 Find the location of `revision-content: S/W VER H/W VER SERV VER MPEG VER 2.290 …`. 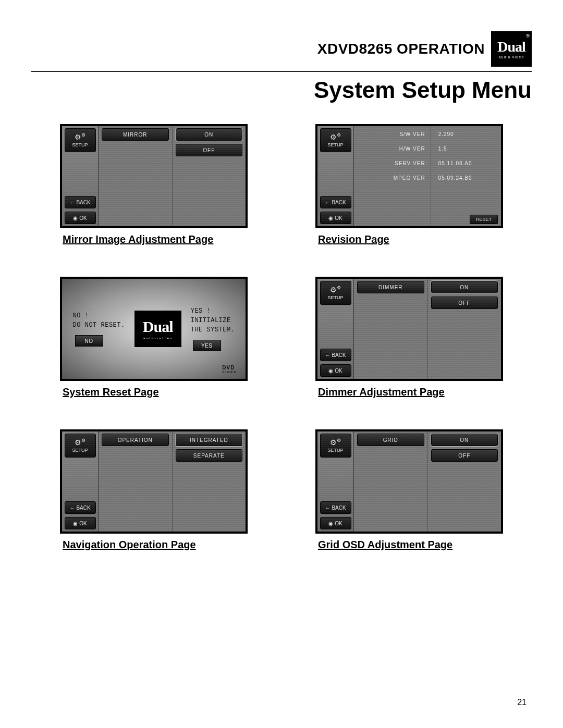

revision-content: S/W VER H/W VER SERV VER MPEG VER 2.290 … is located at coordinates (427, 176).